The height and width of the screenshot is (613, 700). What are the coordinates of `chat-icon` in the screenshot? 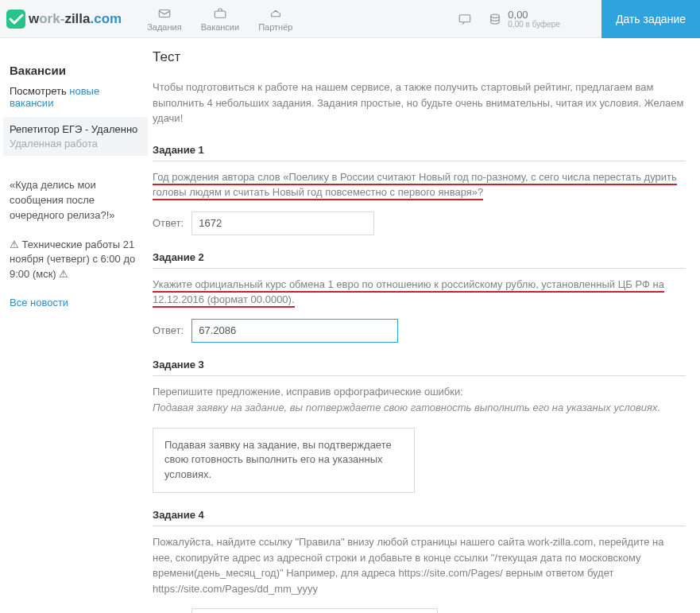 It's located at (465, 19).